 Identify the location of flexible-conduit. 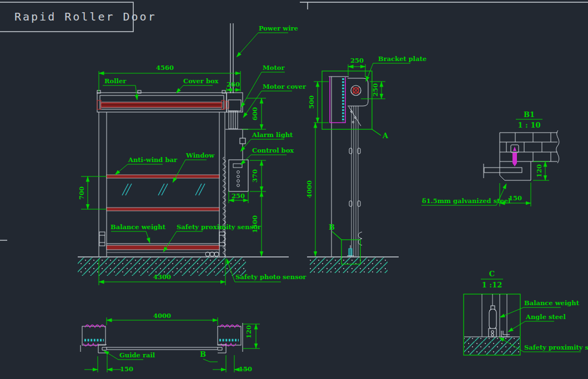
(224, 207).